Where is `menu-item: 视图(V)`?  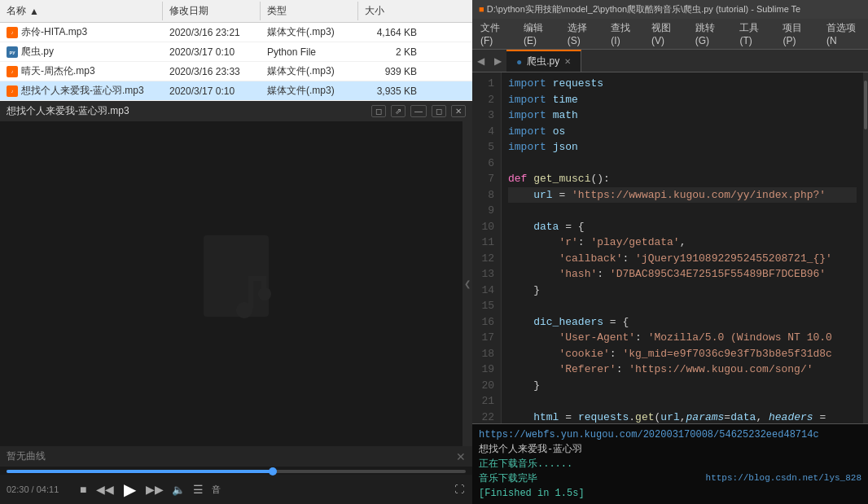
menu-item: 视图(V) is located at coordinates (665, 34).